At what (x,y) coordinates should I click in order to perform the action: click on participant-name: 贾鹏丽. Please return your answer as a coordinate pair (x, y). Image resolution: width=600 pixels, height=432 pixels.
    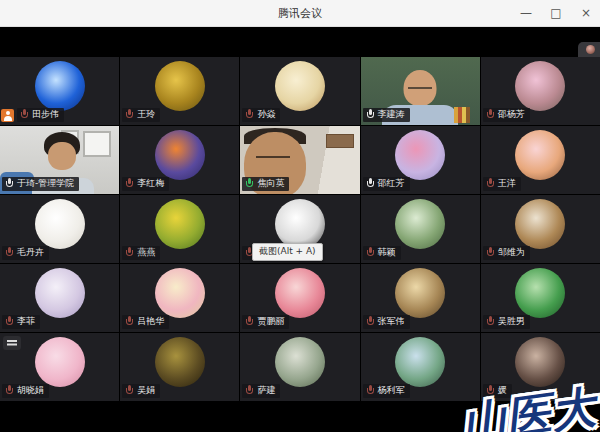
    Looking at the image, I should click on (270, 322).